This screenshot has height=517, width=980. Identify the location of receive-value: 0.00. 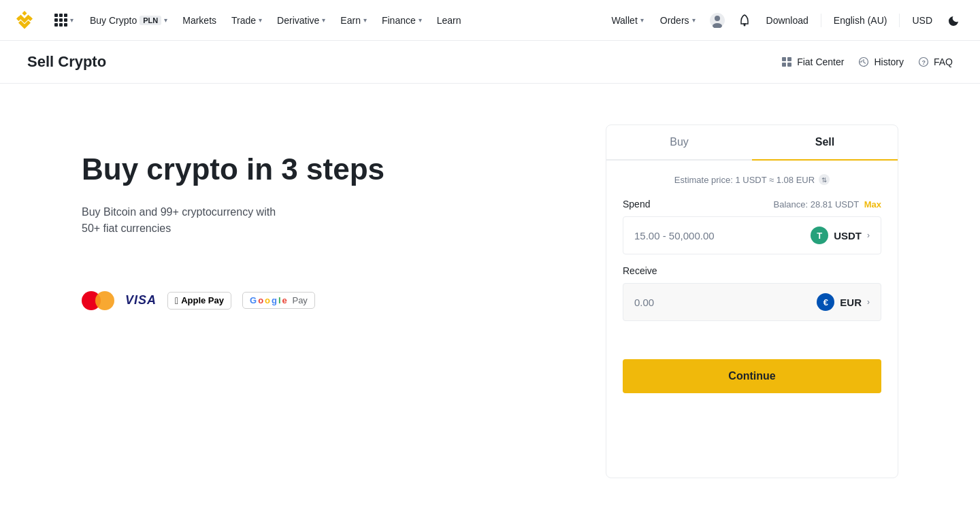
(725, 302).